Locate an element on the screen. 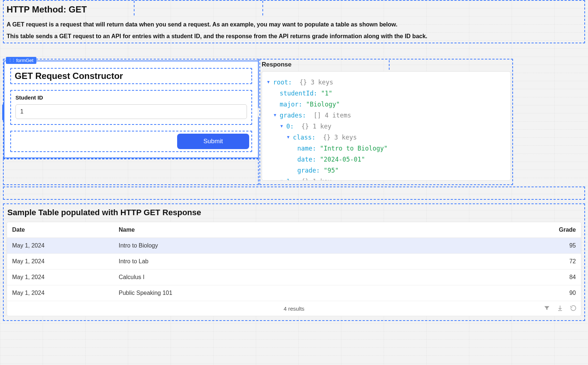 This screenshot has width=588, height=365. page-title: HTTP Method: GET is located at coordinates (294, 10).